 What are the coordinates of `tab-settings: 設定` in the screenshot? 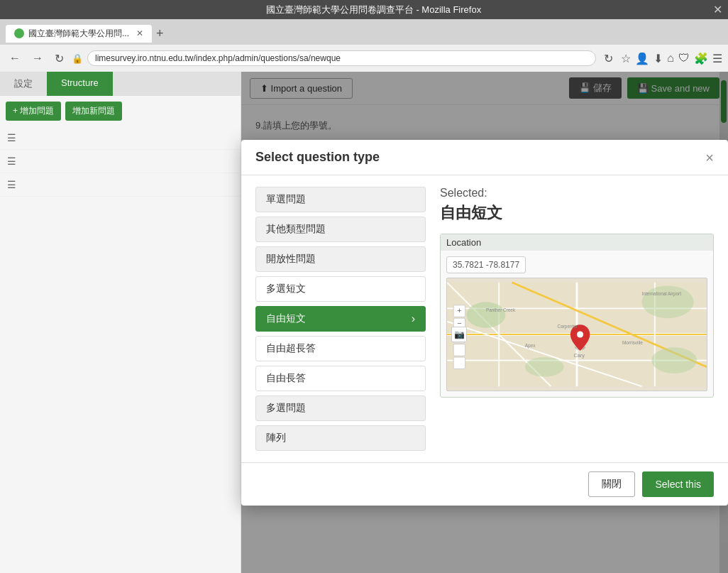 It's located at (23, 84).